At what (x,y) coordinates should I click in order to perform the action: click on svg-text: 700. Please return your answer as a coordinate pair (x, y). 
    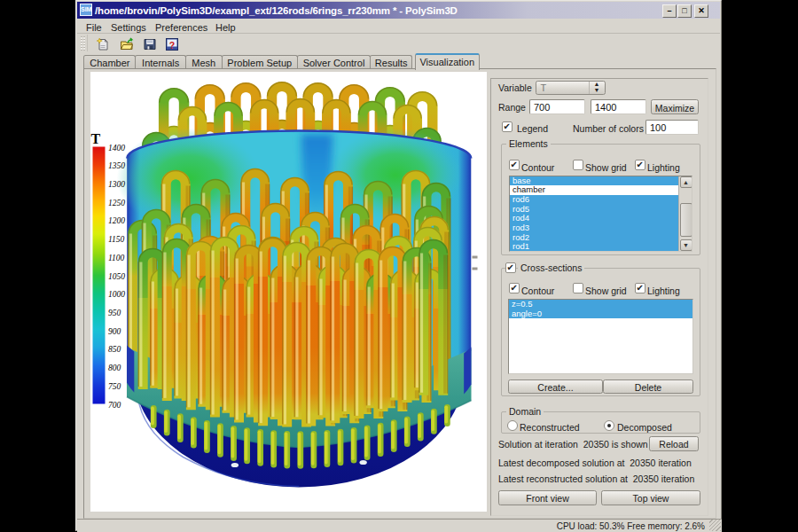
    Looking at the image, I should click on (115, 404).